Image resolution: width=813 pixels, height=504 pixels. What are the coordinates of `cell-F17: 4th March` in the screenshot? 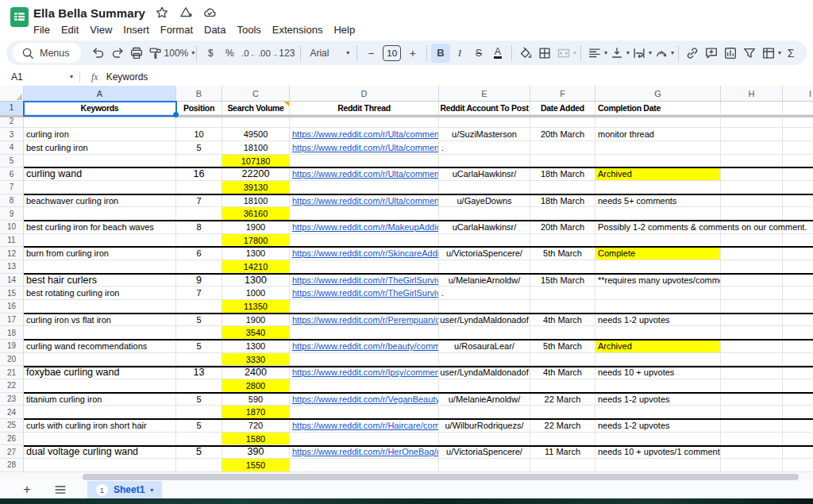 It's located at (563, 321).